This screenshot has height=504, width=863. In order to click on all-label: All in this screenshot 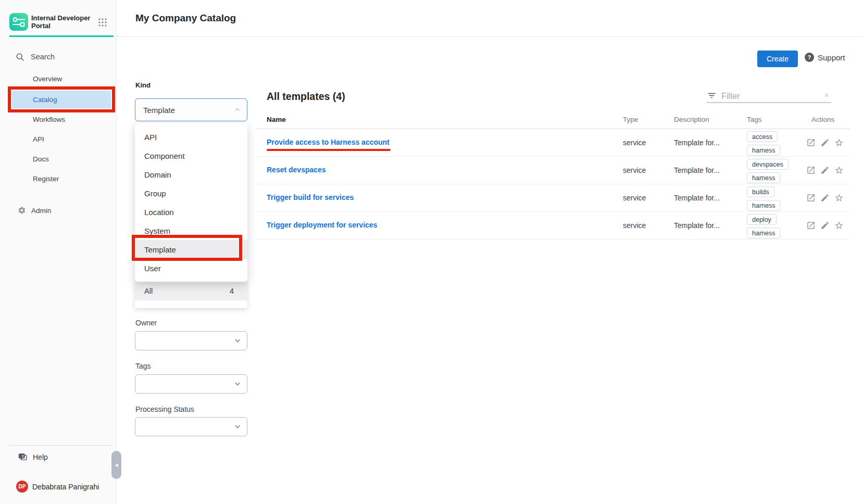, I will do `click(148, 291)`.